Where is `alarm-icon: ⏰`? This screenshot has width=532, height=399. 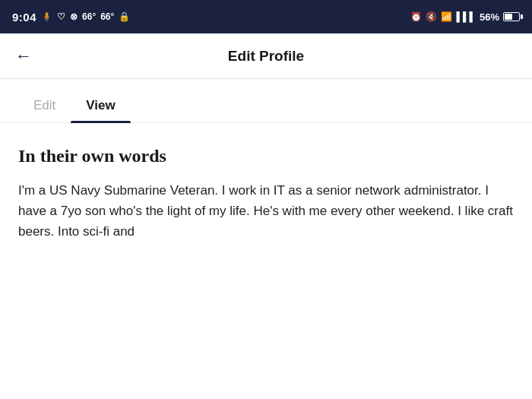
alarm-icon: ⏰ is located at coordinates (416, 17).